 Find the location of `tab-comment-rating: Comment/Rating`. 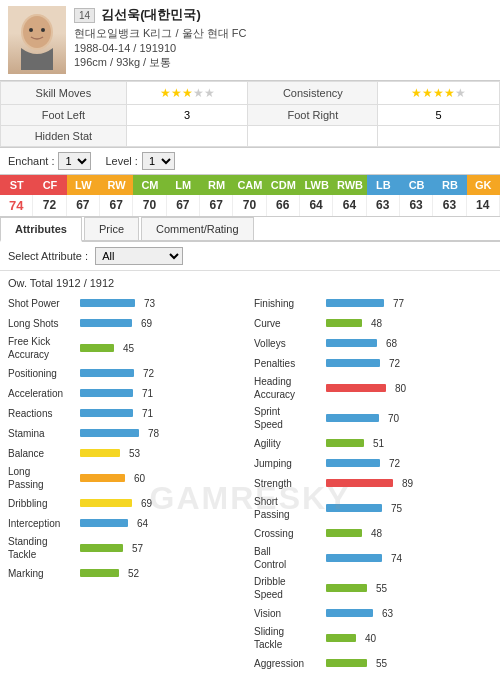

tab-comment-rating: Comment/Rating is located at coordinates (198, 228).